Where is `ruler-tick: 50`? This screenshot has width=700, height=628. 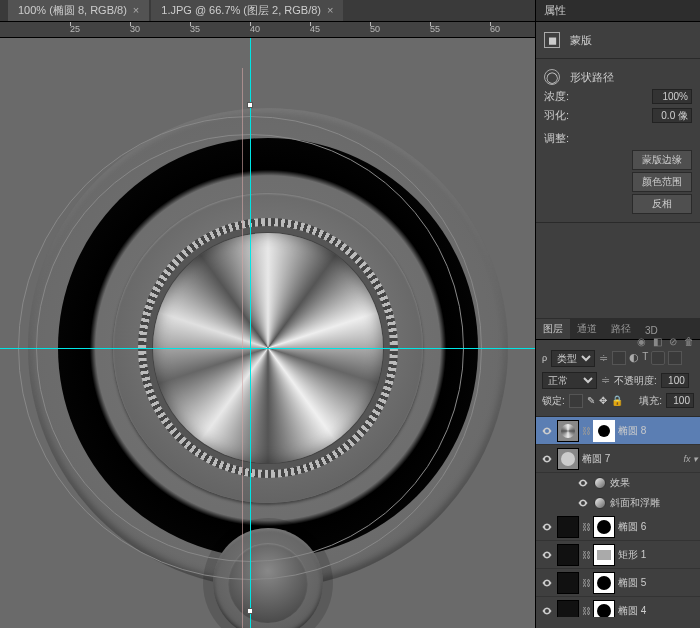 ruler-tick: 50 is located at coordinates (375, 28).